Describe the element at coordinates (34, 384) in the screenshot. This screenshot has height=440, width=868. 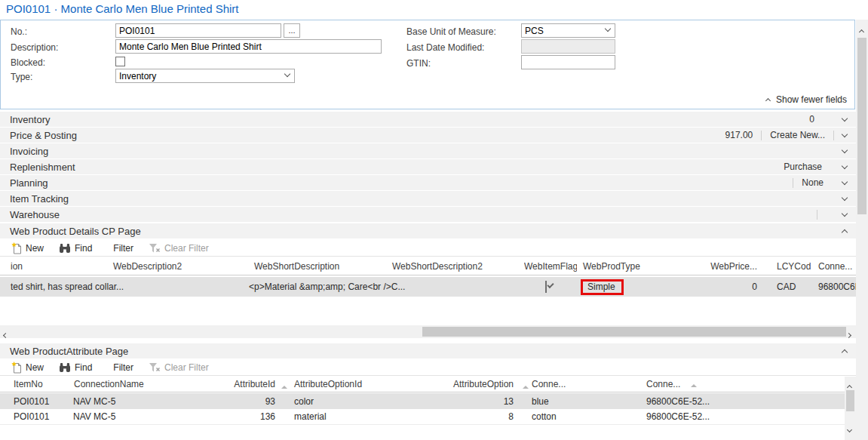
I see `column-header-itemno: ItemNo` at that location.